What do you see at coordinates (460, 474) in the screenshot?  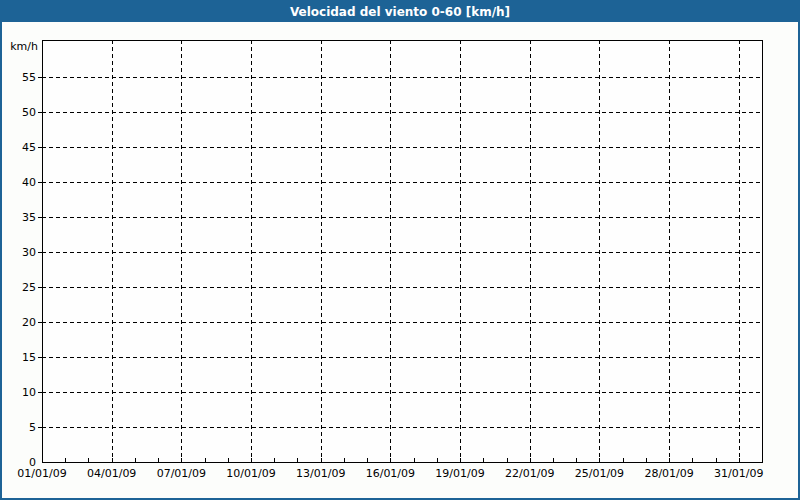 I see `x-tick-label: 19/01/09` at bounding box center [460, 474].